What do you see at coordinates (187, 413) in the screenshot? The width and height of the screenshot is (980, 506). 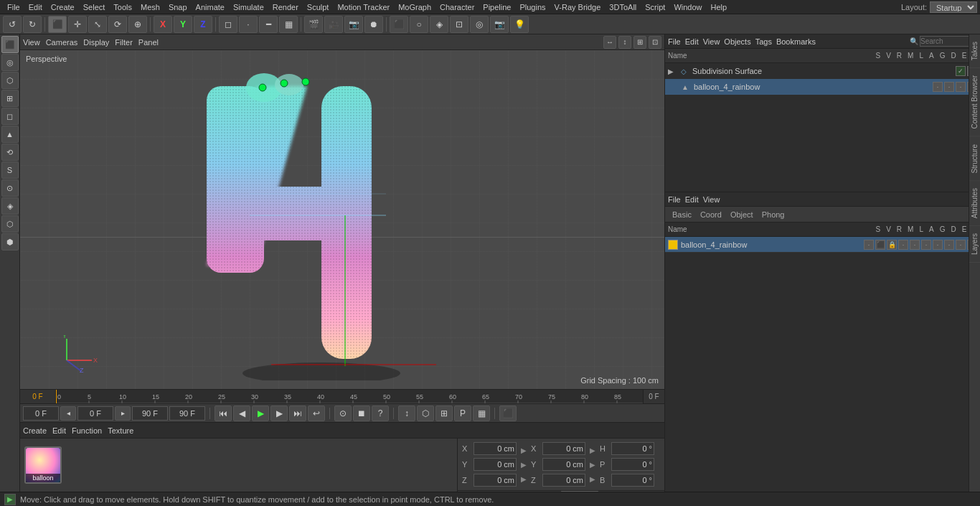 I see `end-frame-input2` at bounding box center [187, 413].